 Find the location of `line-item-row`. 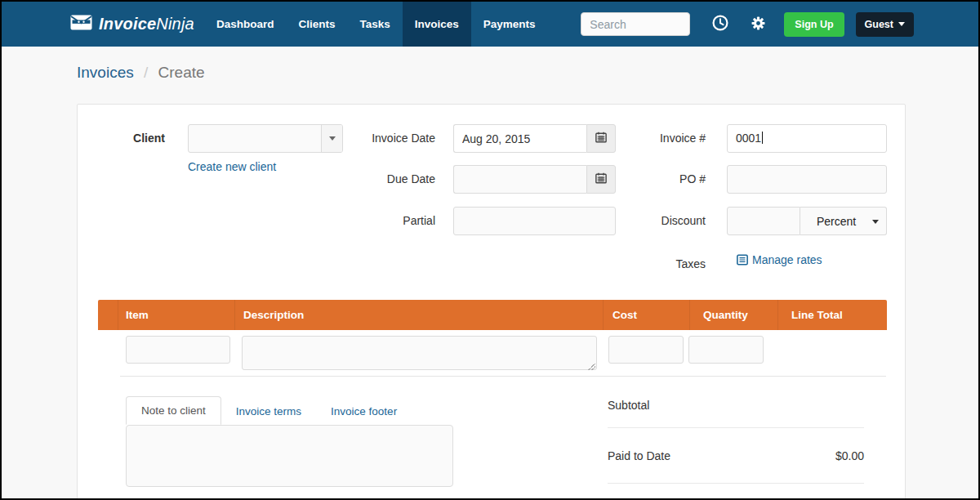

line-item-row is located at coordinates (492, 351).